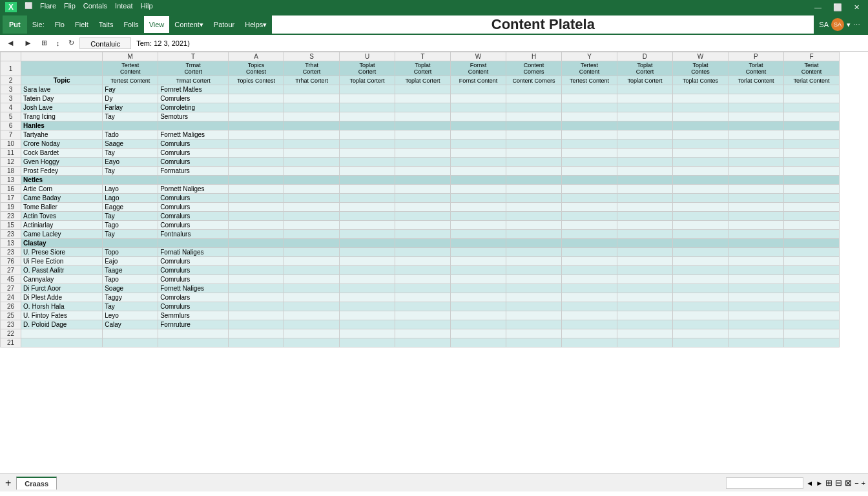 Image resolution: width=868 pixels, height=496 pixels. I want to click on cell-name: Di Furct Aoor, so click(62, 289).